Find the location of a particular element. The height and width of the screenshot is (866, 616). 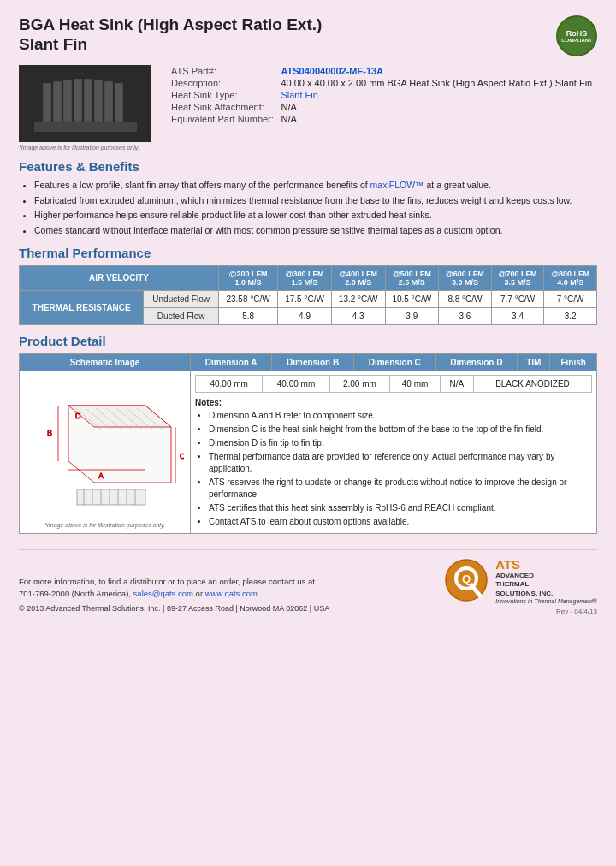

title-block: BGA Heat Sink (High Aspect Ratio Ext.) S… is located at coordinates (170, 35).